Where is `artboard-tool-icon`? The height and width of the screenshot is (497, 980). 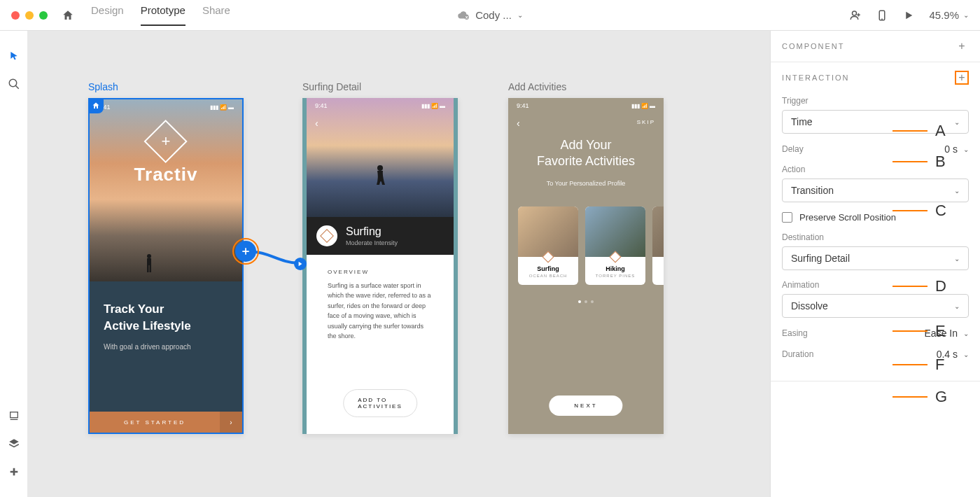
artboard-tool-icon is located at coordinates (14, 416).